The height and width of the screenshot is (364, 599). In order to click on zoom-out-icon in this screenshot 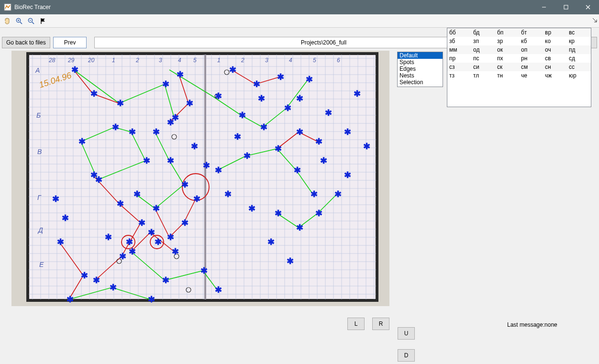, I will do `click(31, 21)`.